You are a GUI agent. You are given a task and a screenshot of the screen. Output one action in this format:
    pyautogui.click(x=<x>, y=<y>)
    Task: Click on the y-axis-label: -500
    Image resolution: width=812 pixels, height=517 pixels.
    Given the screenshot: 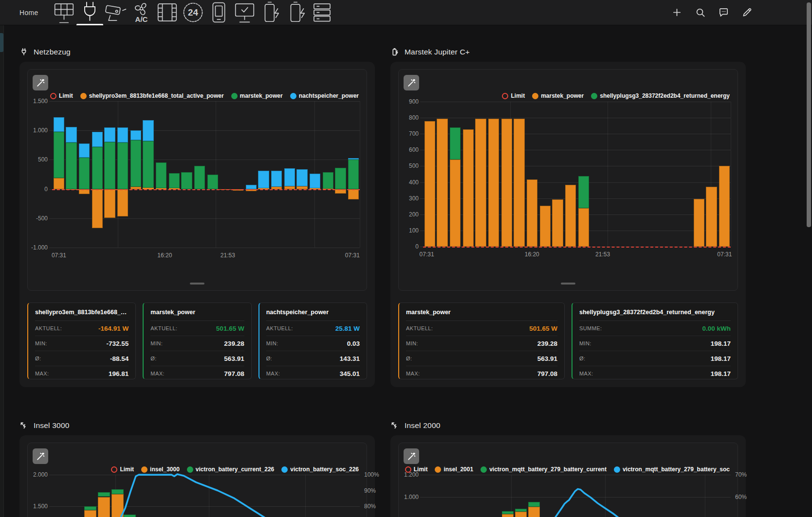 What is the action you would take?
    pyautogui.click(x=37, y=218)
    